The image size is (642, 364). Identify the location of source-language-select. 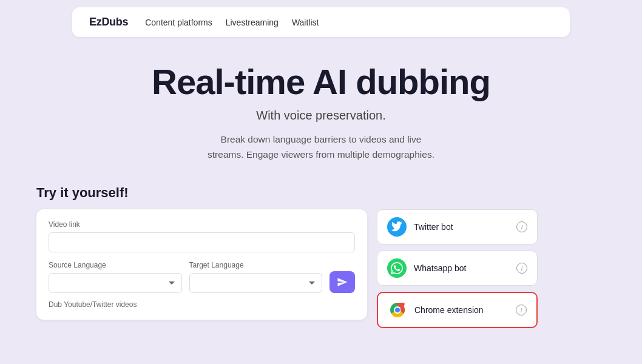
(115, 283).